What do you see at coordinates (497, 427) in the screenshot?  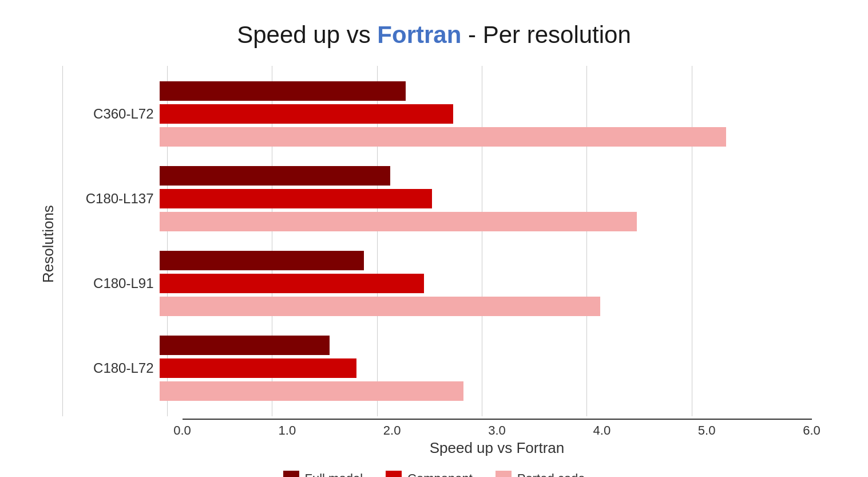 I see `x-ticks: 0.01.02.03.04.05.06.0` at bounding box center [497, 427].